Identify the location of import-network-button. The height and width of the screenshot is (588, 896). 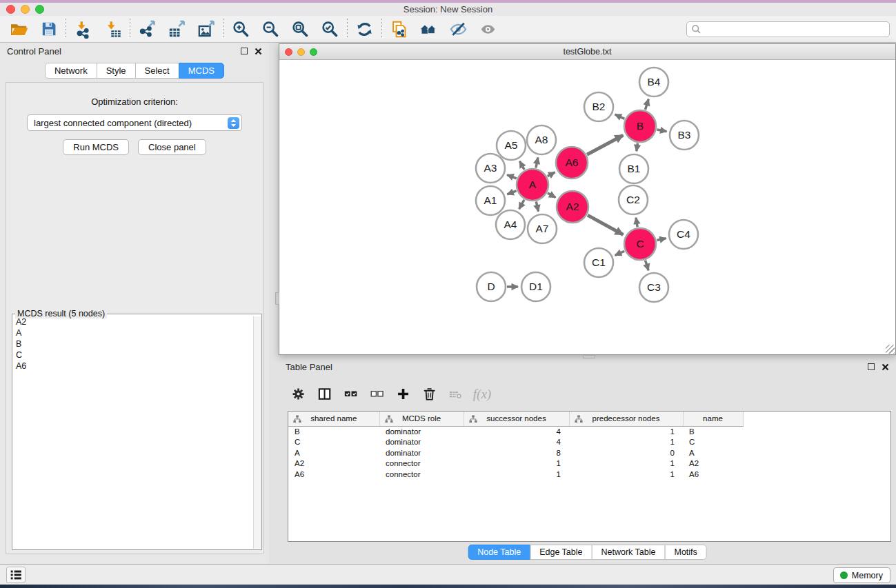
(83, 29).